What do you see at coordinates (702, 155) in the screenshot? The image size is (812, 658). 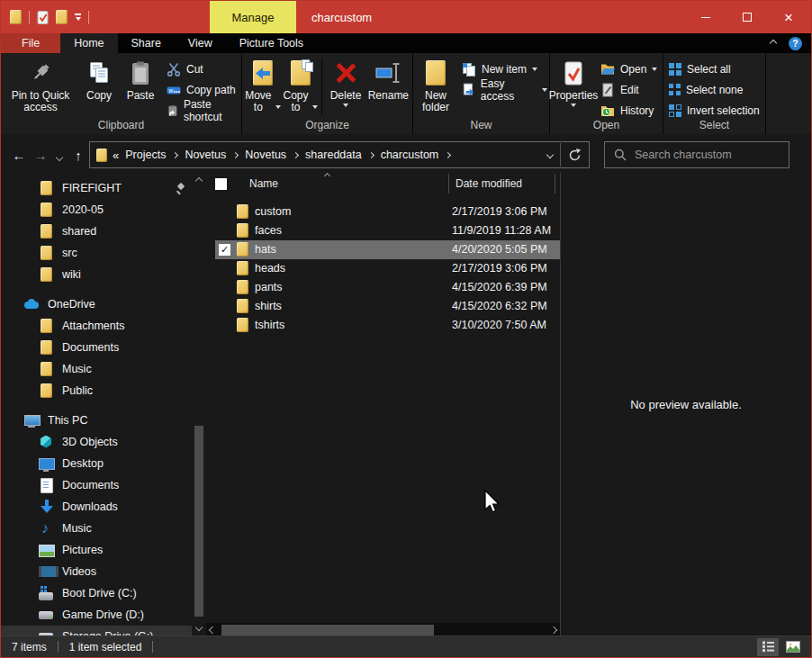 I see `search-input` at bounding box center [702, 155].